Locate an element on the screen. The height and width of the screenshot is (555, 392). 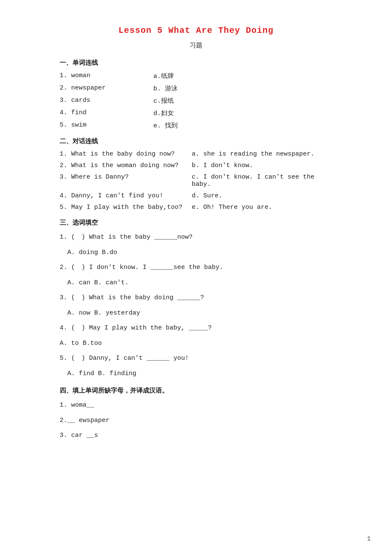
section-2-item-4: 4. Danny, I can't find you! d. Sure. is located at coordinates (196, 196).